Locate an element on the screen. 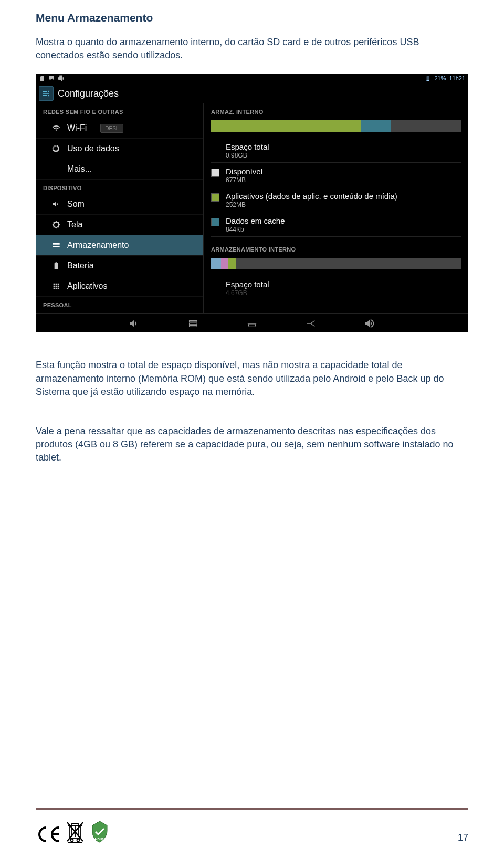  storage-item: Aplicativos (dados de aplic. e conteúdo … is located at coordinates (336, 201).